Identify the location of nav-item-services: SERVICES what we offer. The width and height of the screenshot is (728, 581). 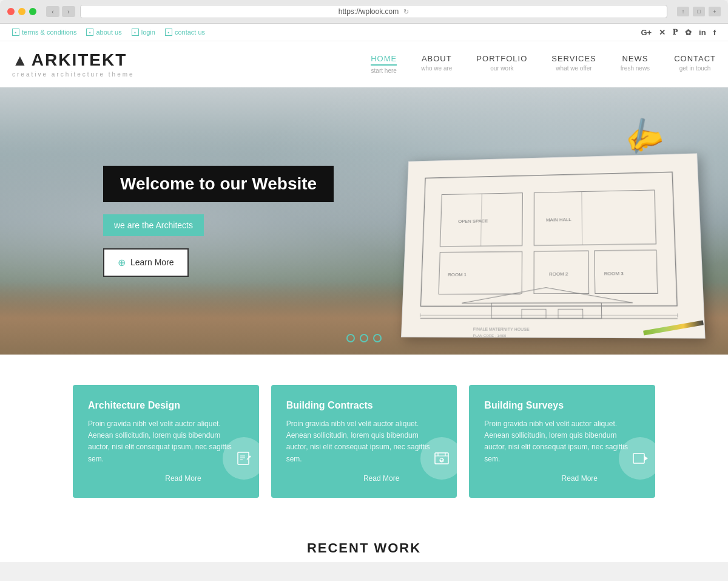
(574, 63).